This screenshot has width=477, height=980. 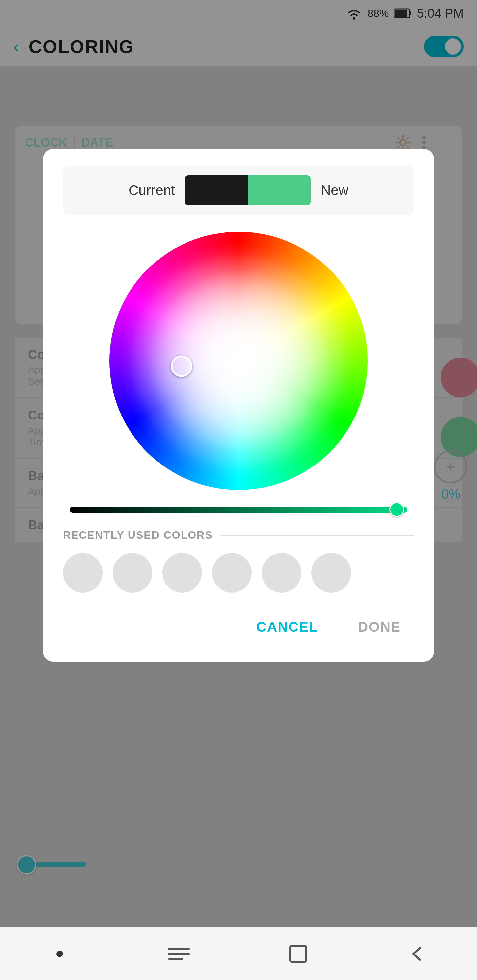 I want to click on back-nav-button, so click(x=417, y=954).